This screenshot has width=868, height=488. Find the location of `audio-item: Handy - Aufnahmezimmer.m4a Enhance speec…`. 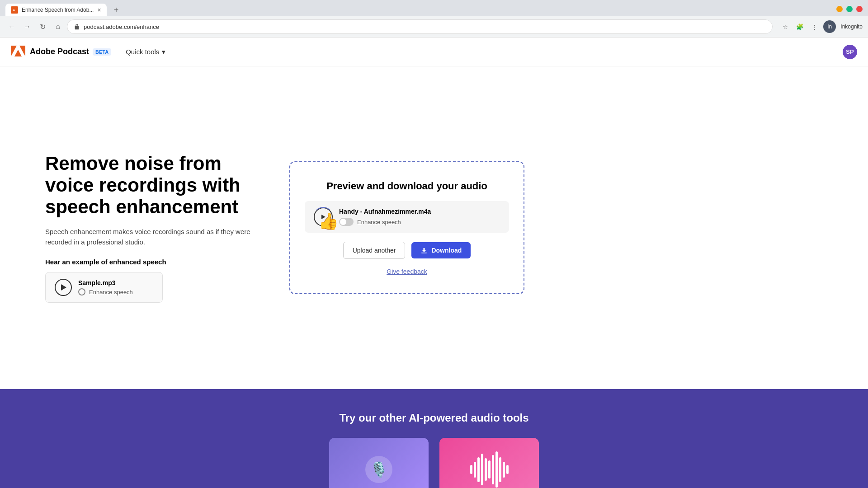

audio-item: Handy - Aufnahmezimmer.m4a Enhance speec… is located at coordinates (407, 217).